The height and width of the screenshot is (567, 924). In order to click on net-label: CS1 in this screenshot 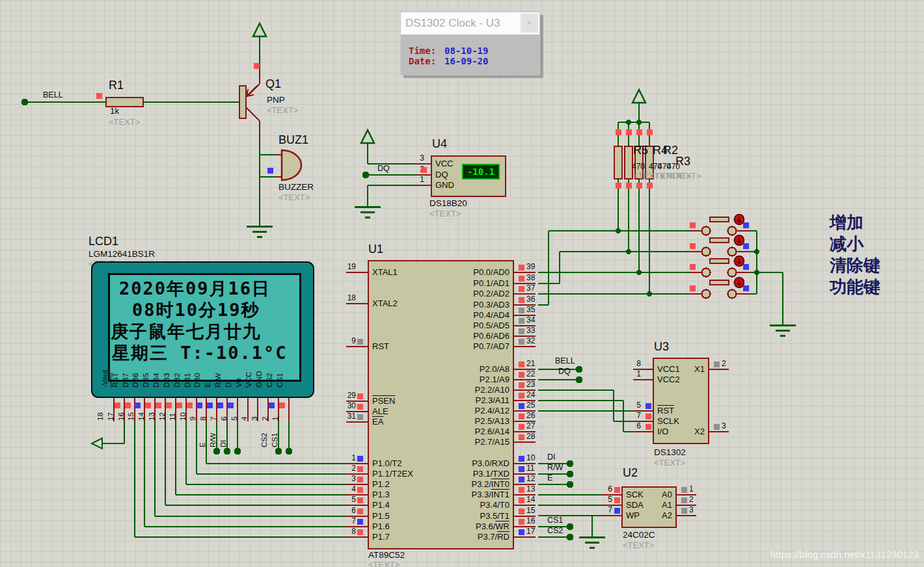, I will do `click(275, 440)`.